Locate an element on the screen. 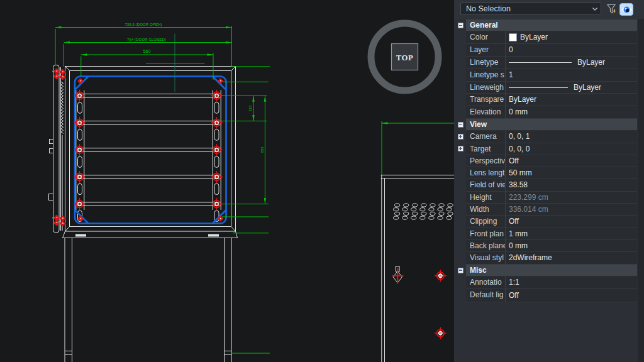 The height and width of the screenshot is (362, 644). property-row-default-lighting: Default lig Off is located at coordinates (552, 295).